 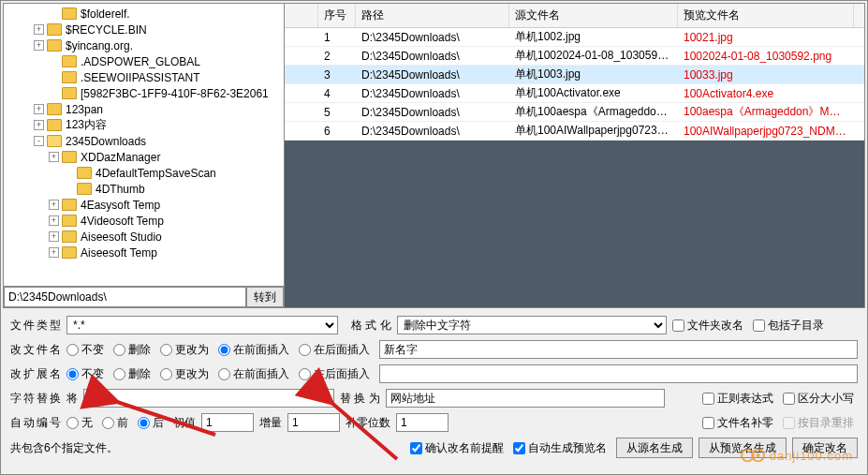 I want to click on modext-label: 改扩展名, so click(x=36, y=375).